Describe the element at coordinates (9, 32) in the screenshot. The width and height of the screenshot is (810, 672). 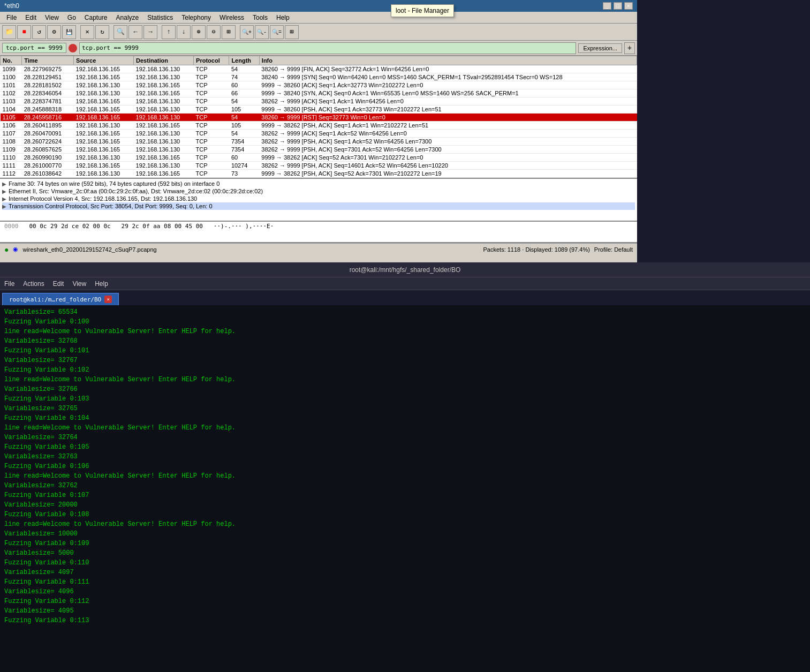
I see `toolbar-open: 📁` at that location.